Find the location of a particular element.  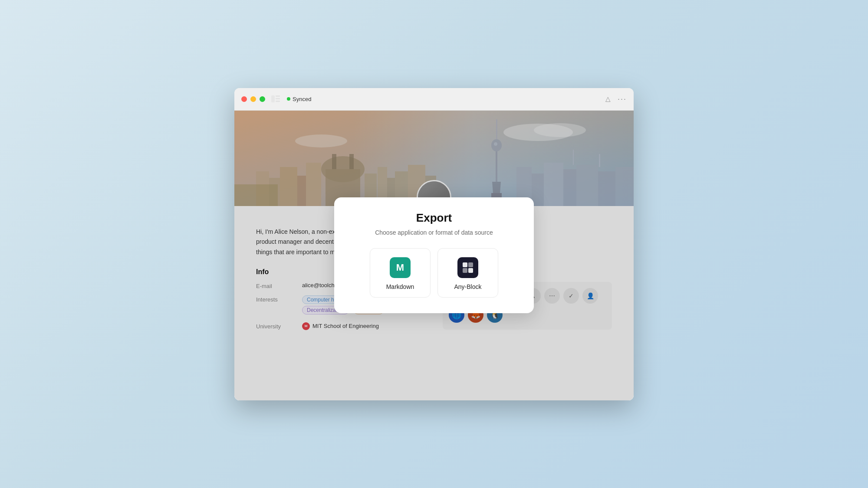

export-modal: Export Choose application or format of d… is located at coordinates (434, 255).